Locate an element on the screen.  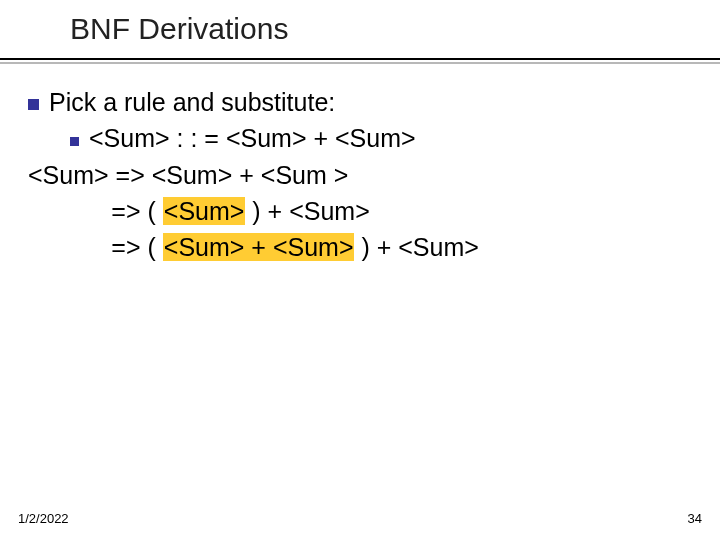
highlight-sum-expansion: <Sum> + <Sum> is located at coordinates (259, 247).